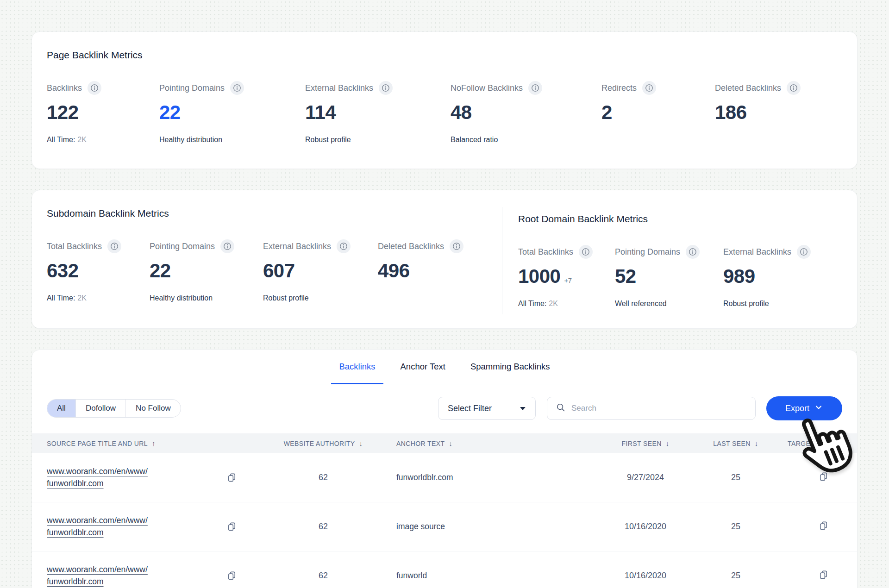 The width and height of the screenshot is (889, 588). I want to click on metric-value: 607, so click(320, 271).